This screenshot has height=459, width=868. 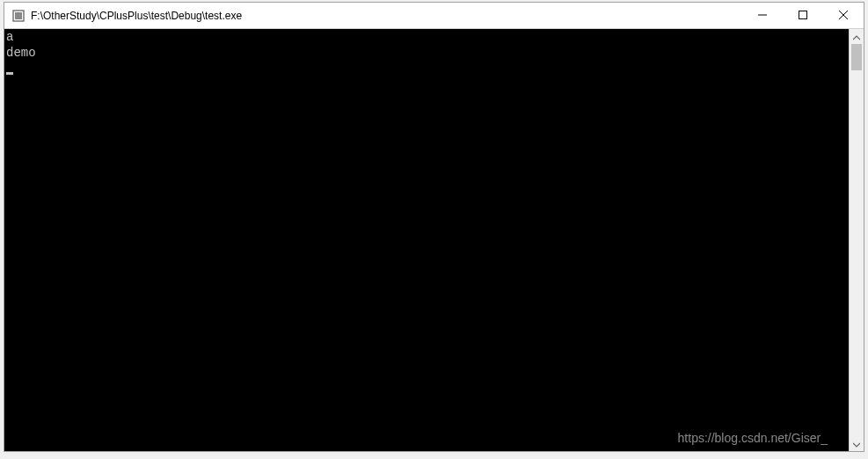 I want to click on window-title: F:\OtherStudy\CPlusPlus\test\Debug\test.…, so click(x=387, y=16).